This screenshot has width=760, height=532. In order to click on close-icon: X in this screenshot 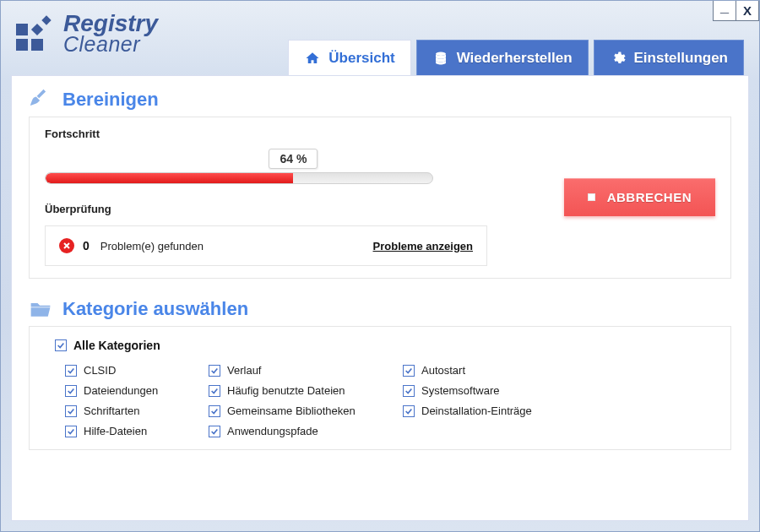, I will do `click(747, 10)`.